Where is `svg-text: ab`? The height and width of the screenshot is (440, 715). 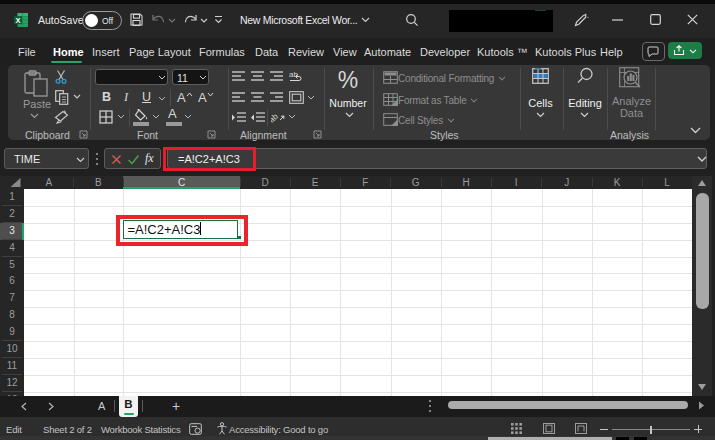 svg-text: ab is located at coordinates (276, 118).